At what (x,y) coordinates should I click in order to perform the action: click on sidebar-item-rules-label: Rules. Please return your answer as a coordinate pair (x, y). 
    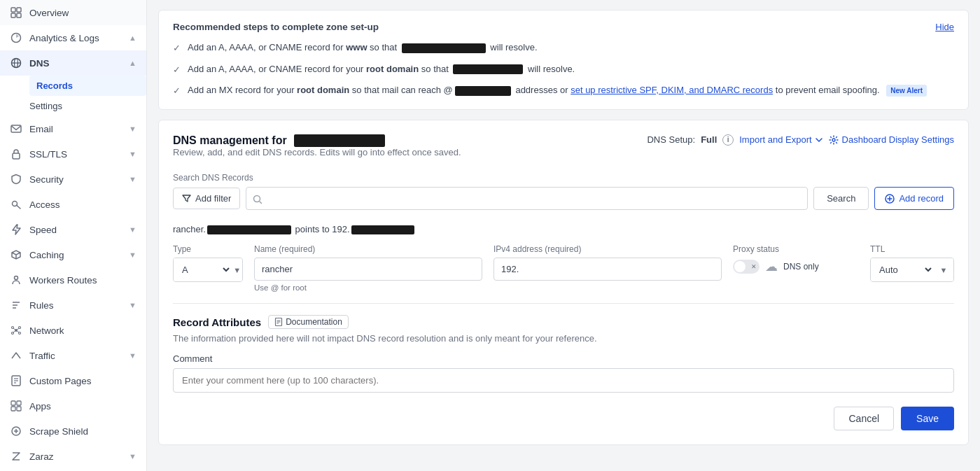
    Looking at the image, I should click on (42, 305).